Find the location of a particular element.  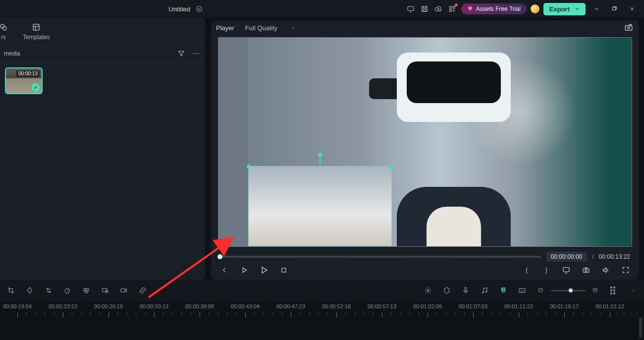

diamond-icon is located at coordinates (470, 9).